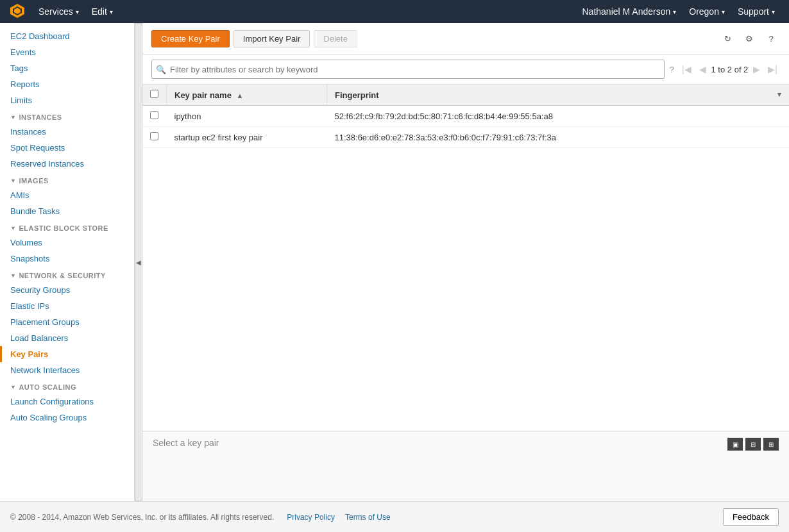  Describe the element at coordinates (772, 69) in the screenshot. I see `pagination-last-button: ▶|` at that location.